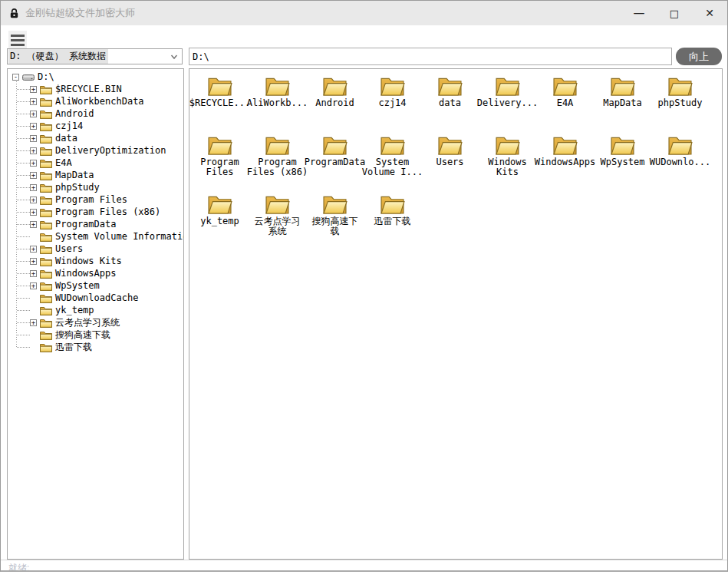 This screenshot has height=578, width=728. Describe the element at coordinates (80, 13) in the screenshot. I see `window-title: 金刚钻超级文件加密大师` at that location.